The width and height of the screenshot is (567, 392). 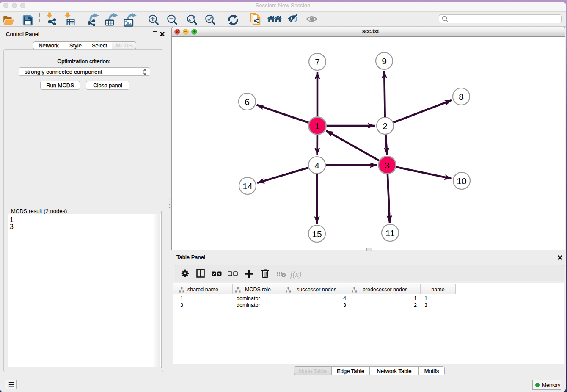 I want to click on svg-text: 2, so click(x=385, y=126).